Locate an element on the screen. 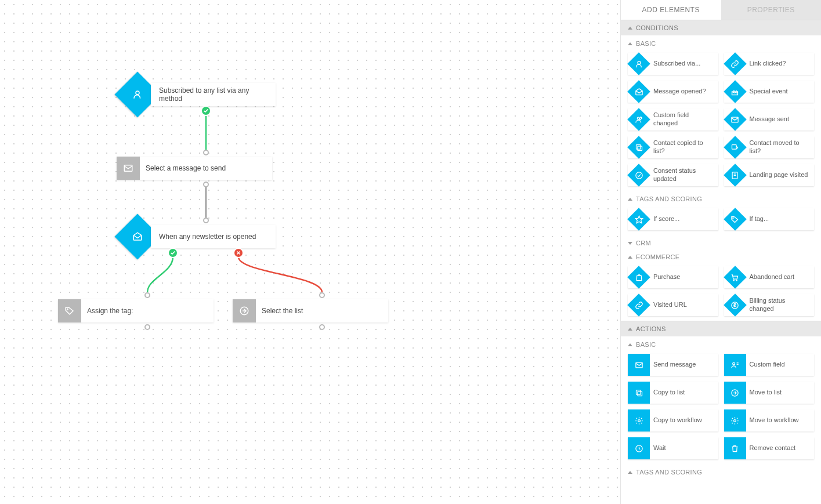 This screenshot has width=821, height=504. node-label: Assign the tag: is located at coordinates (111, 311).